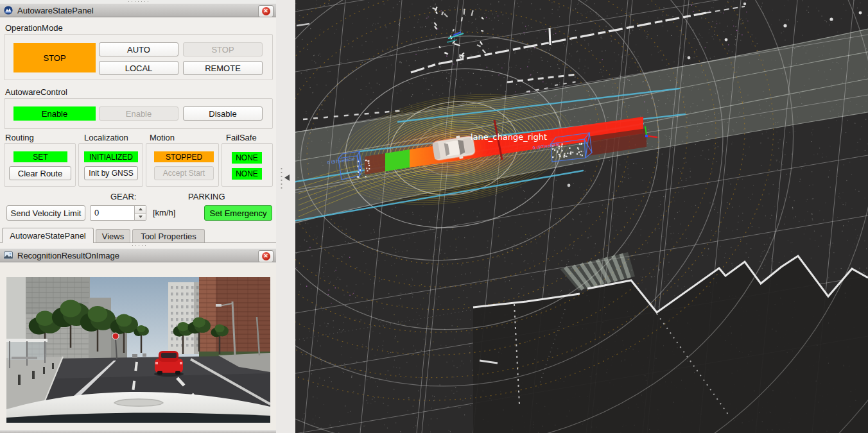 Image resolution: width=868 pixels, height=433 pixels. I want to click on failsafe-status-top: NONE, so click(247, 158).